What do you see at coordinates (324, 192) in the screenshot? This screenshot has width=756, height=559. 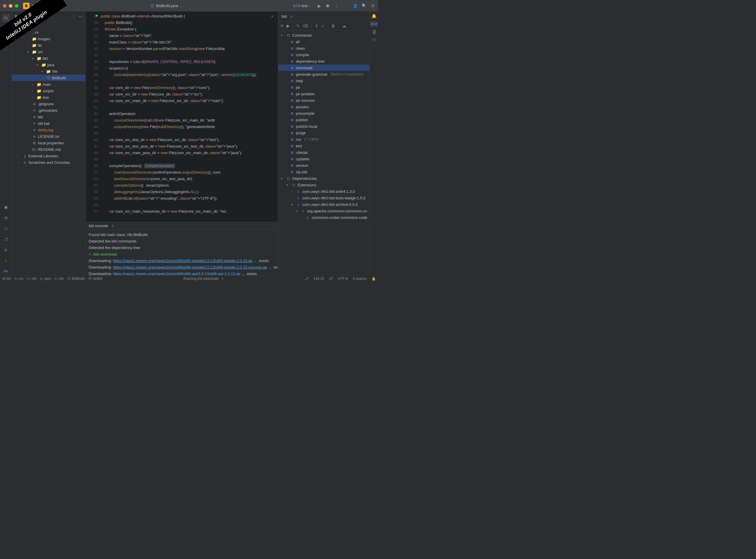 I see `bld-dependency: ›⫿com.uwyn.rife2:bld-antlr4:1.3.0` at bounding box center [324, 192].